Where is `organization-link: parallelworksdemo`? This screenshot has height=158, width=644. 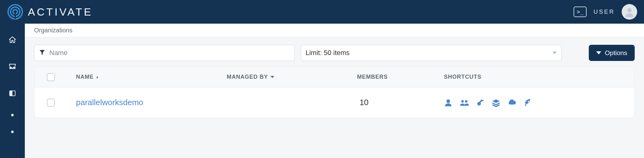
organization-link: parallelworksdemo is located at coordinates (107, 103).